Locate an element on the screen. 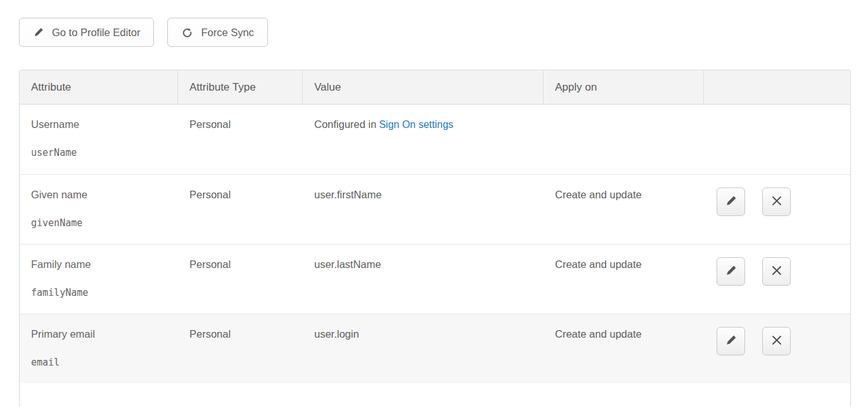  attribute-label: Username is located at coordinates (101, 124).